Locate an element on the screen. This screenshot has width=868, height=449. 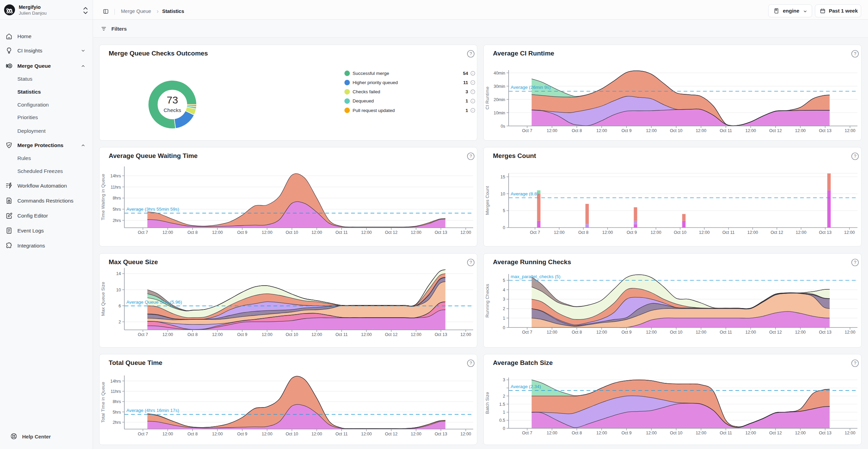
svg-text: Max Queue Size is located at coordinates (103, 299).